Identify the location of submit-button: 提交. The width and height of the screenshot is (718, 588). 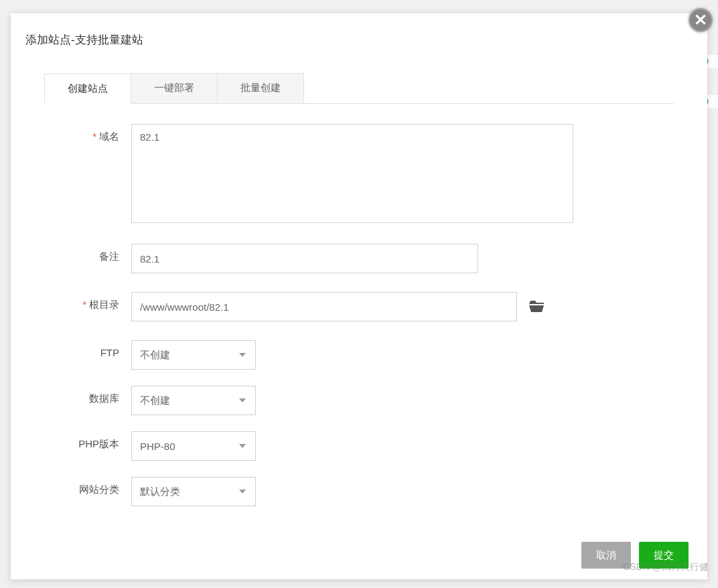
(664, 555).